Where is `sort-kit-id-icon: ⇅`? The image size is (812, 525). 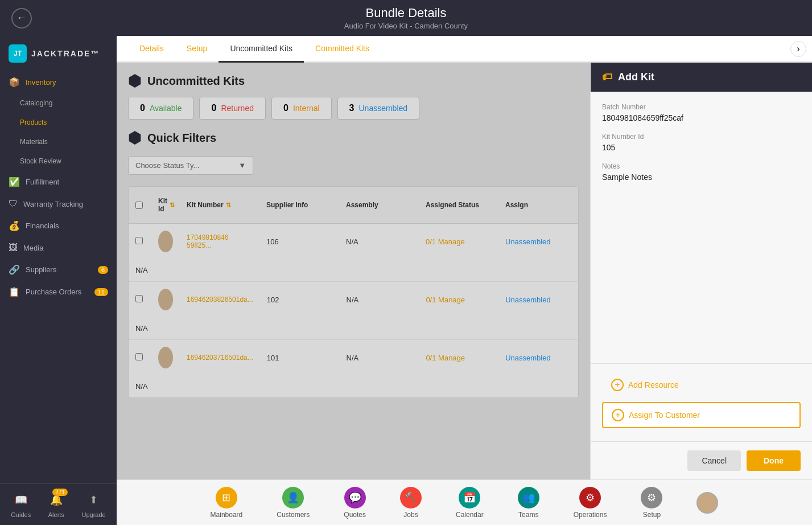 sort-kit-id-icon: ⇅ is located at coordinates (172, 205).